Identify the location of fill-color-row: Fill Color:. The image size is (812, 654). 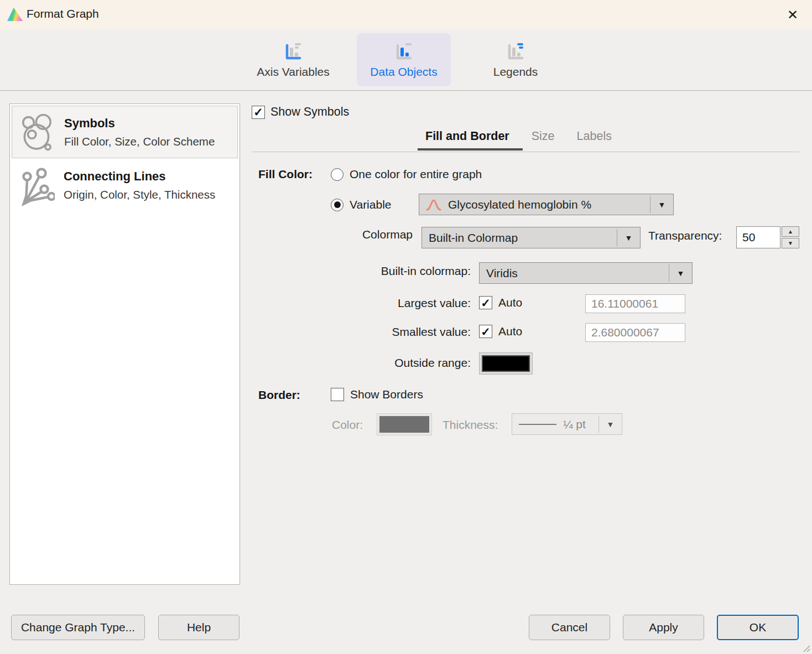
(285, 174).